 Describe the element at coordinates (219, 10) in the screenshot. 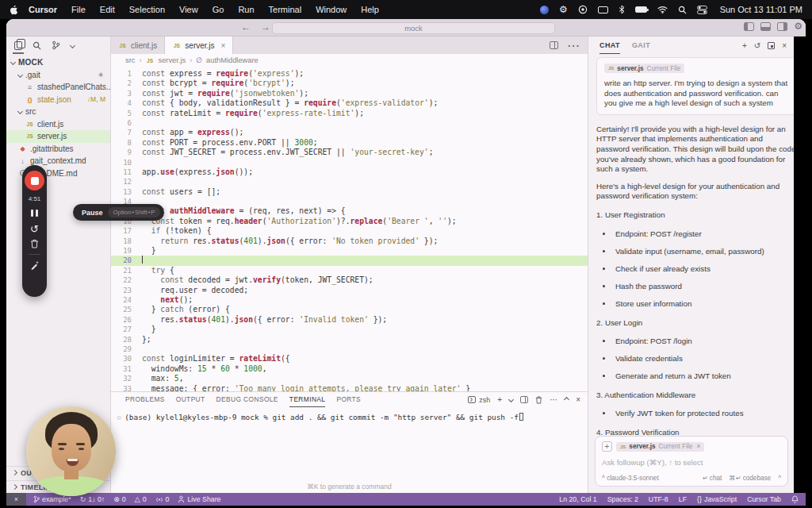

I see `menu-go: Go` at that location.